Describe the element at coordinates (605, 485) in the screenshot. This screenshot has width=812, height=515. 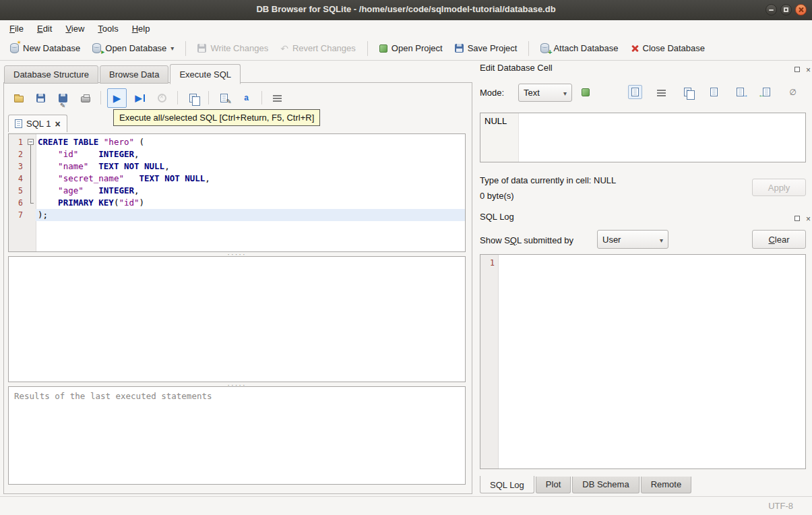
I see `tab-db-schema: DB Schema` at that location.